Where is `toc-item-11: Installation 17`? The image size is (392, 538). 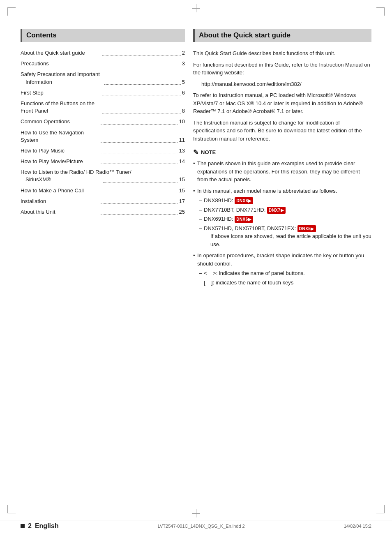
toc-item-11: Installation 17 is located at coordinates (103, 201).